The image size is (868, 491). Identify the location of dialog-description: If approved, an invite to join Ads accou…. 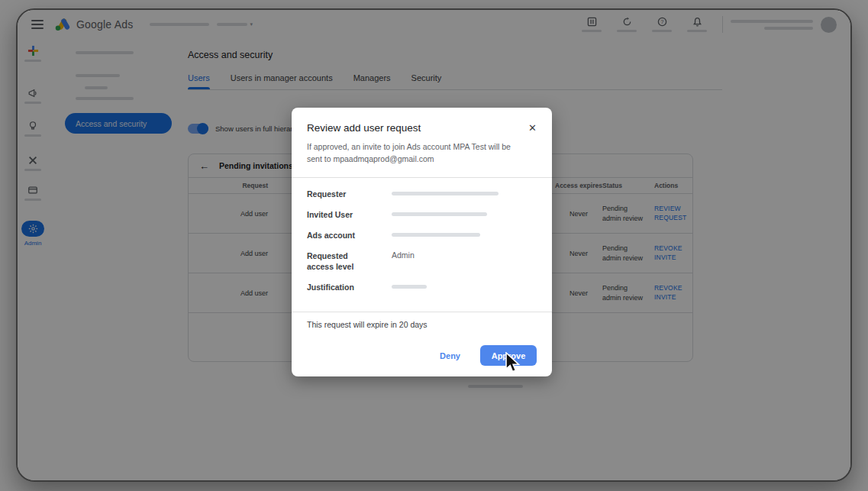
(417, 153).